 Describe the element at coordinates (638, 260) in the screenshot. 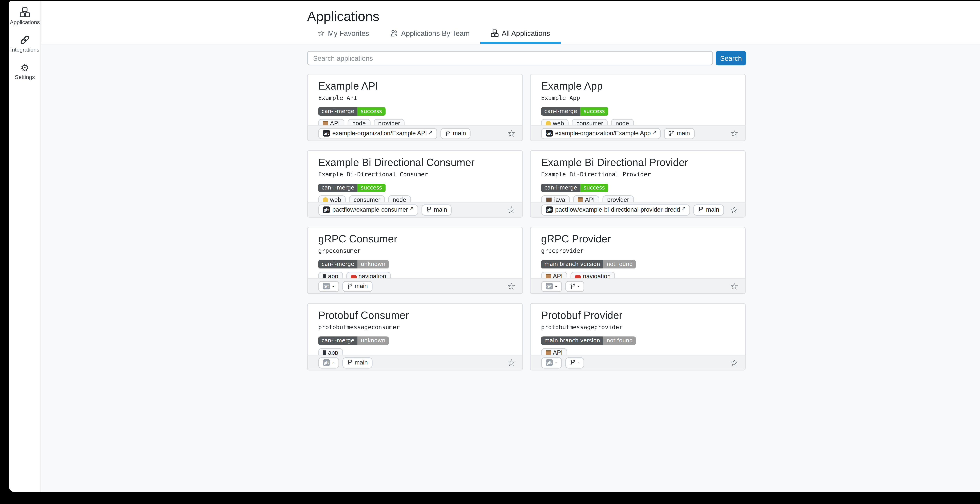

I see `application-card: gRPC Provider grpcprovider main branch v…` at that location.